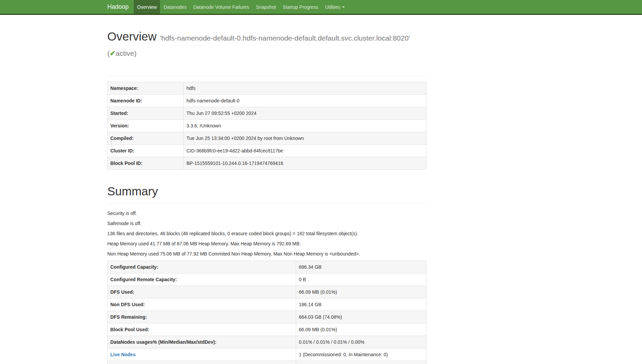  What do you see at coordinates (202, 342) in the screenshot?
I see `summary-label: DataNodes usages% (Min/Median/Max/stdDev…` at bounding box center [202, 342].